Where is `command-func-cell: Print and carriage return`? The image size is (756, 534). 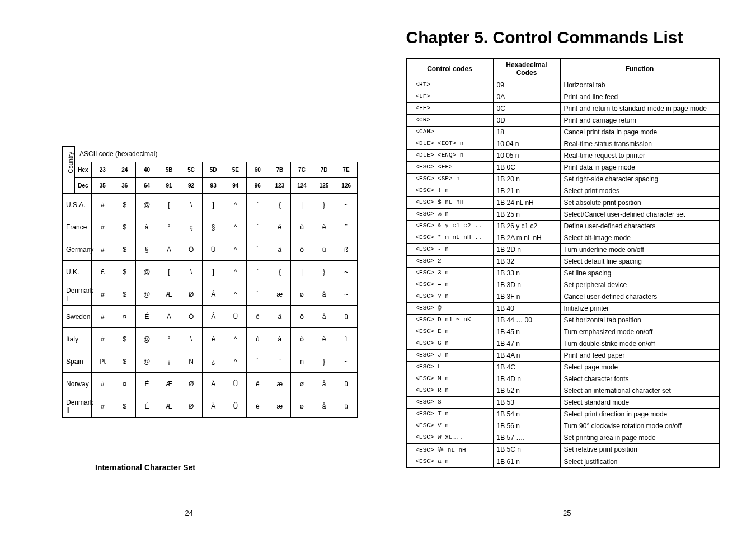
command-func-cell: Print and carriage return is located at coordinates (640, 121).